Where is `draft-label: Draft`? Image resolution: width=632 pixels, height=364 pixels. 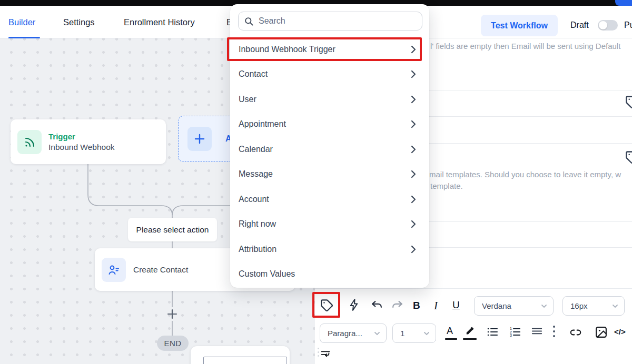 draft-label: Draft is located at coordinates (579, 25).